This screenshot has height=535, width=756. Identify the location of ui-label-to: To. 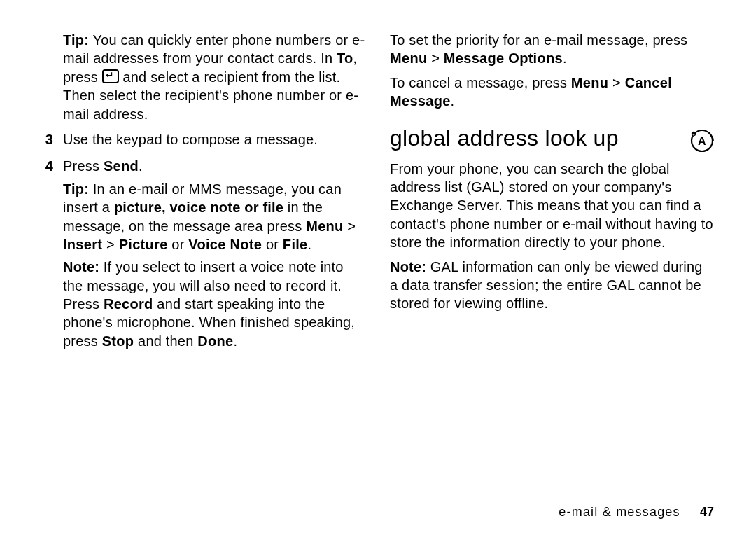
(345, 58).